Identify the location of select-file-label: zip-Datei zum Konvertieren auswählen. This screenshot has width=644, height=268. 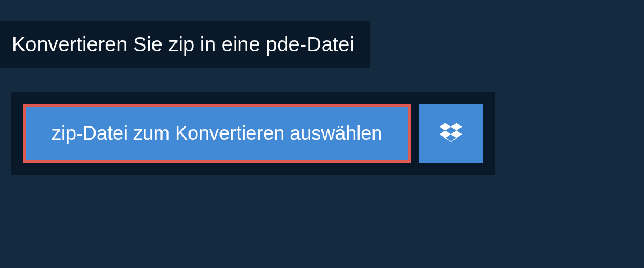
(217, 133).